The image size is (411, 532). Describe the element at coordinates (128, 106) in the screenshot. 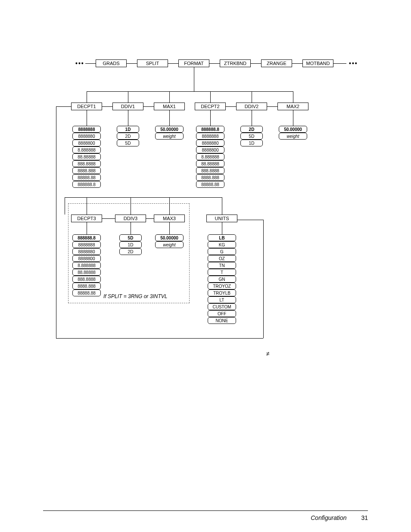

I see `node-ddiv1: DDIV1` at that location.